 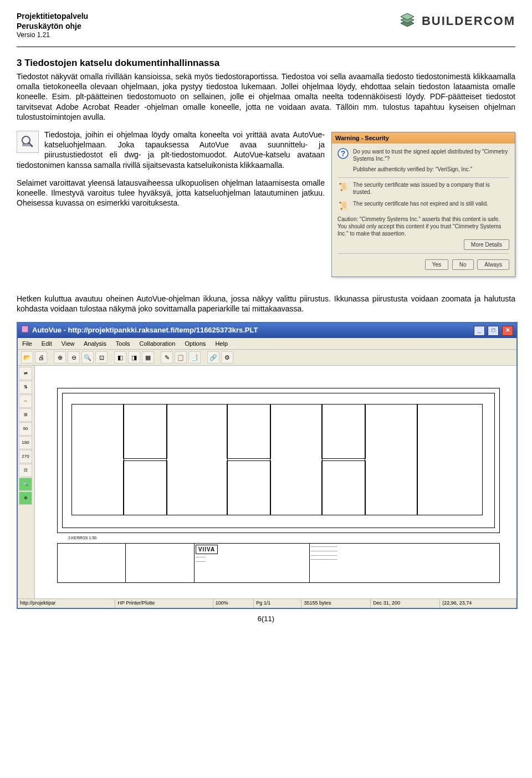 What do you see at coordinates (493, 265) in the screenshot?
I see `always-button: Always` at bounding box center [493, 265].